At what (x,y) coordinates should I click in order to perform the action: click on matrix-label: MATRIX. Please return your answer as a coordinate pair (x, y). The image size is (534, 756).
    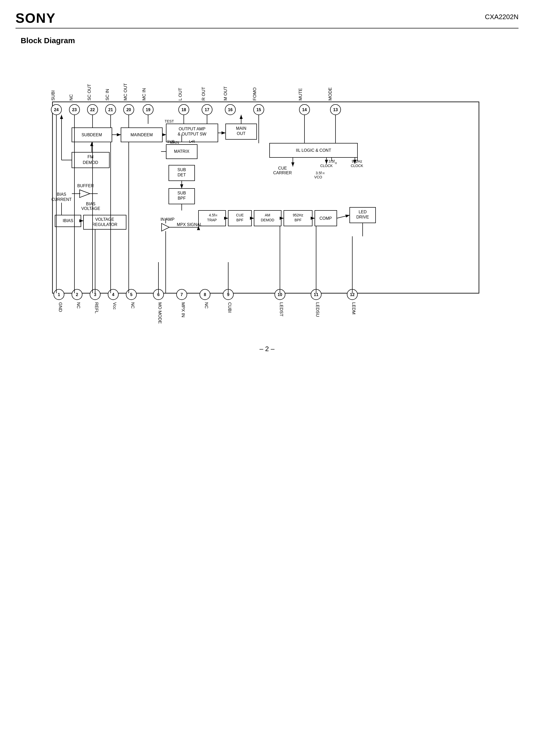
    Looking at the image, I should click on (182, 151).